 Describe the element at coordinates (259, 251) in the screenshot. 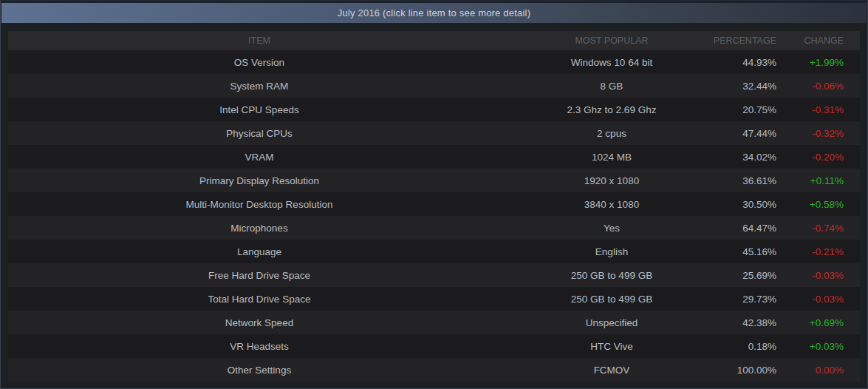

I see `item-cell: Language` at that location.